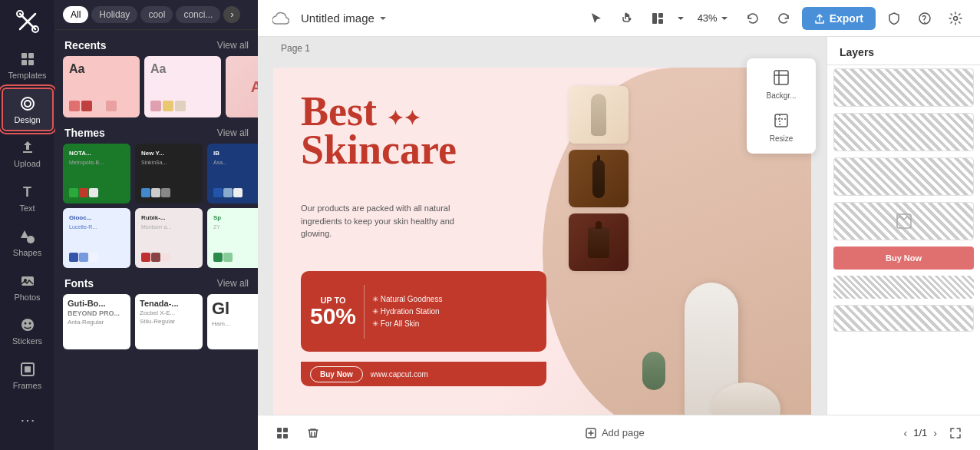  What do you see at coordinates (75, 15) in the screenshot?
I see `filter-all: All` at bounding box center [75, 15].